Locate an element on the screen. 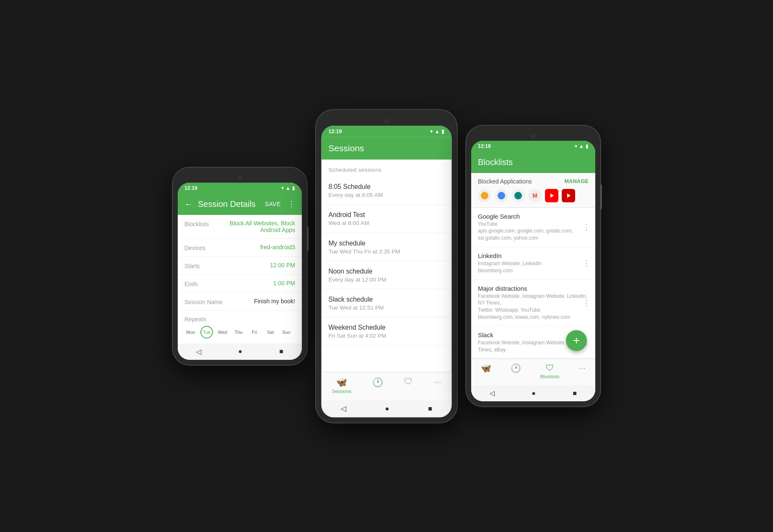 This screenshot has width=773, height=532. detail-row-name: Session Name Finish my book! is located at coordinates (240, 302).